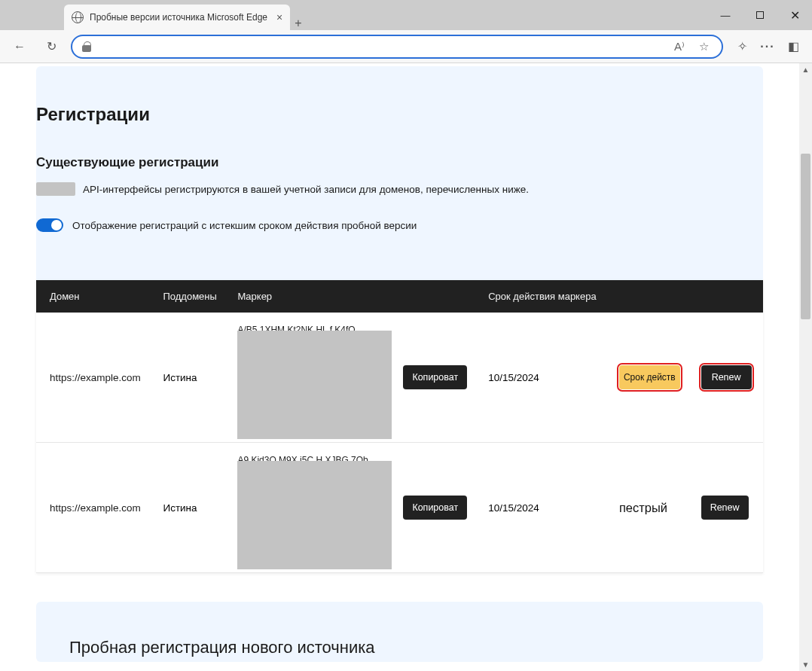 Image resolution: width=812 pixels, height=671 pixels. Describe the element at coordinates (399, 648) in the screenshot. I see `section2-title: Пробная регистрация нового источника` at that location.